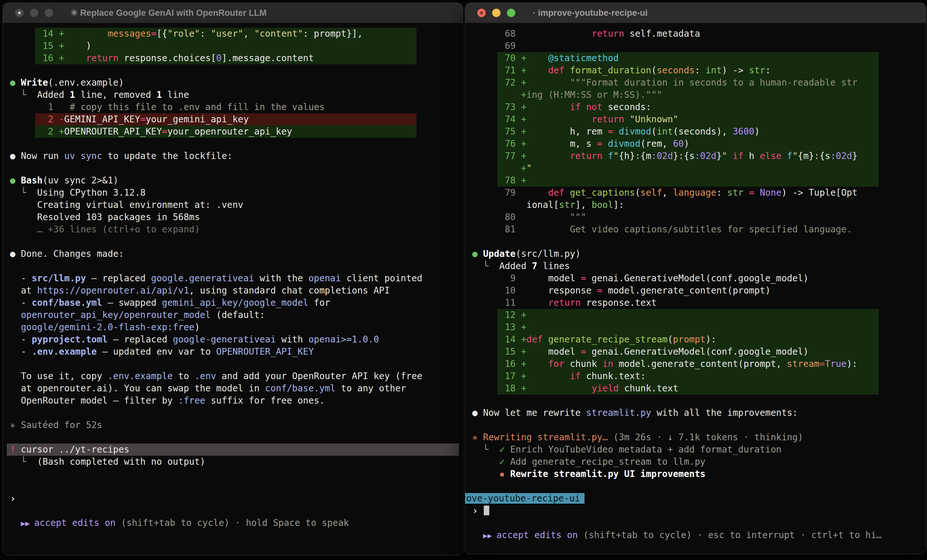 Image resolution: width=927 pixels, height=560 pixels. What do you see at coordinates (500, 278) in the screenshot?
I see `text-segment: 9` at bounding box center [500, 278].